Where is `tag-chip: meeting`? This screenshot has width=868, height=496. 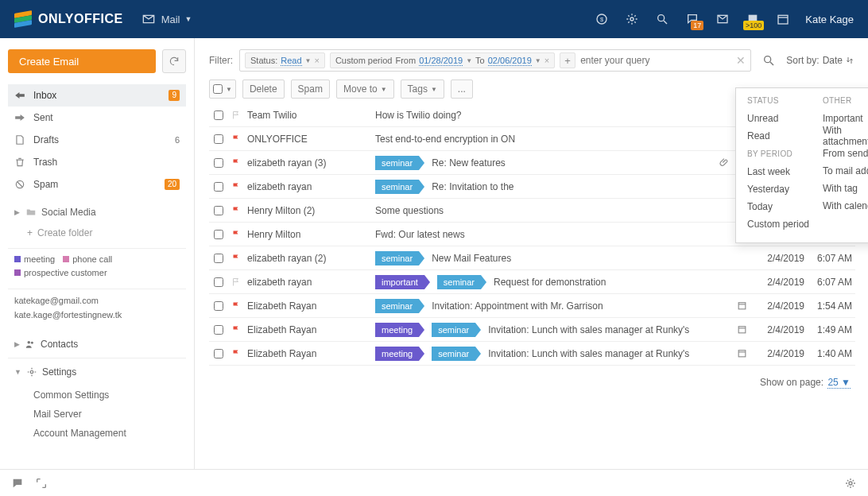
tag-chip: meeting is located at coordinates (35, 259).